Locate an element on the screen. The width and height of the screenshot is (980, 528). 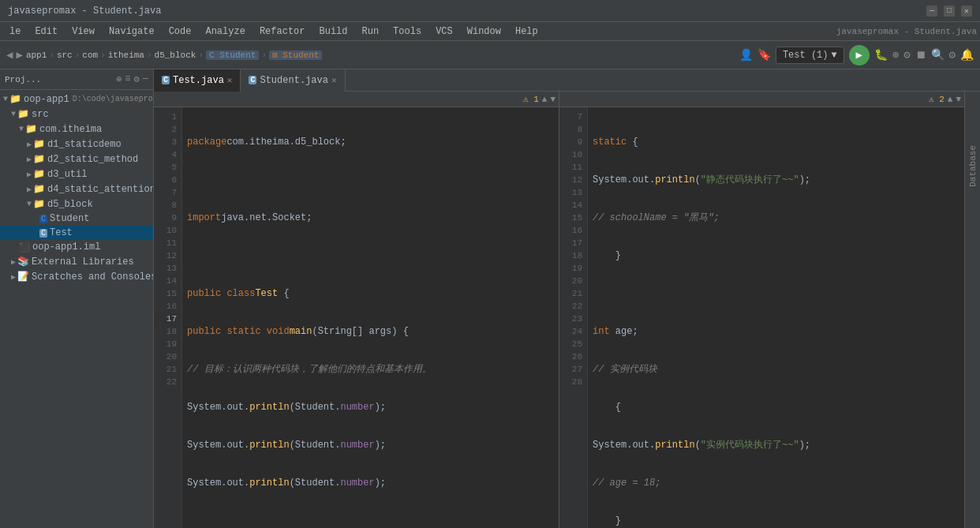
database-tab: Database is located at coordinates (973, 166).